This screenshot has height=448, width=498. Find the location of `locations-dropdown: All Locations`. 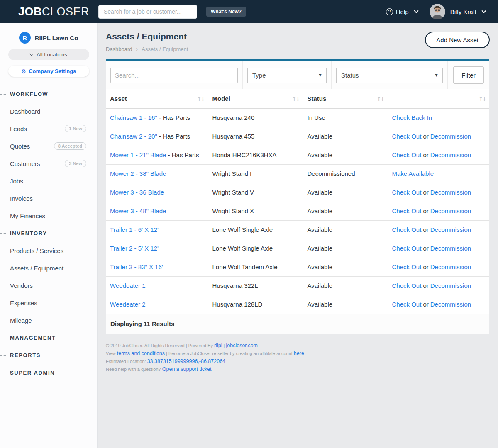

locations-dropdown: All Locations is located at coordinates (49, 55).